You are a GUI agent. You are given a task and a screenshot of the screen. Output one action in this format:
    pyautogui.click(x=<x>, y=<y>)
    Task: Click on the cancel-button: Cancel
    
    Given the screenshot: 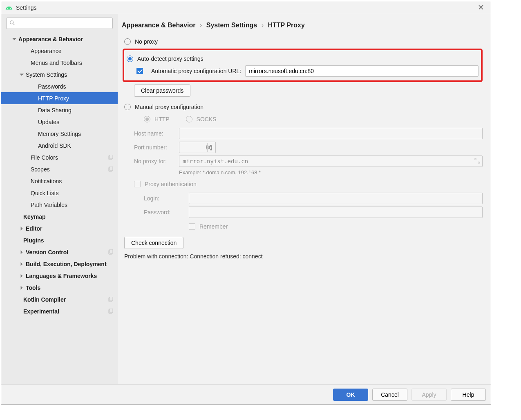 What is the action you would take?
    pyautogui.click(x=390, y=395)
    